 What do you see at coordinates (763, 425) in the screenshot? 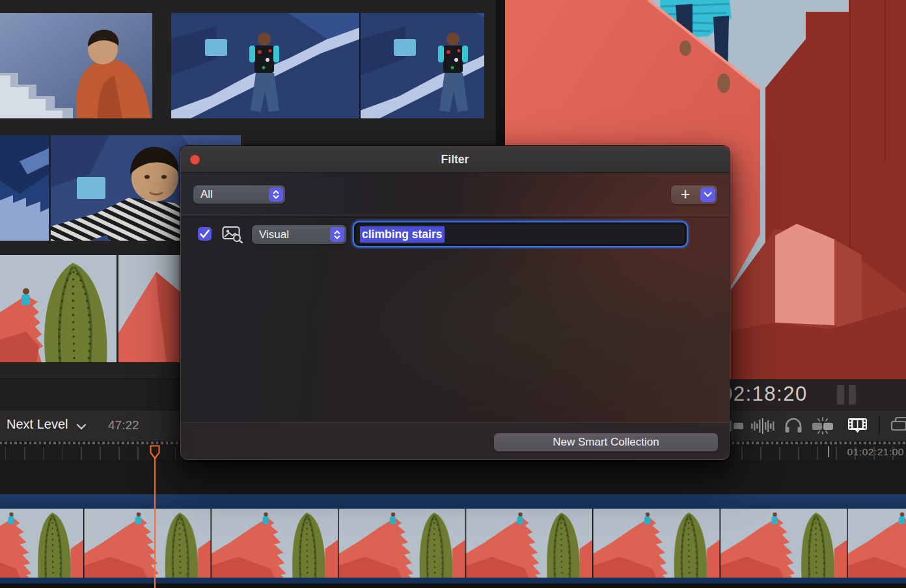
I see `audio-waveform-icon` at bounding box center [763, 425].